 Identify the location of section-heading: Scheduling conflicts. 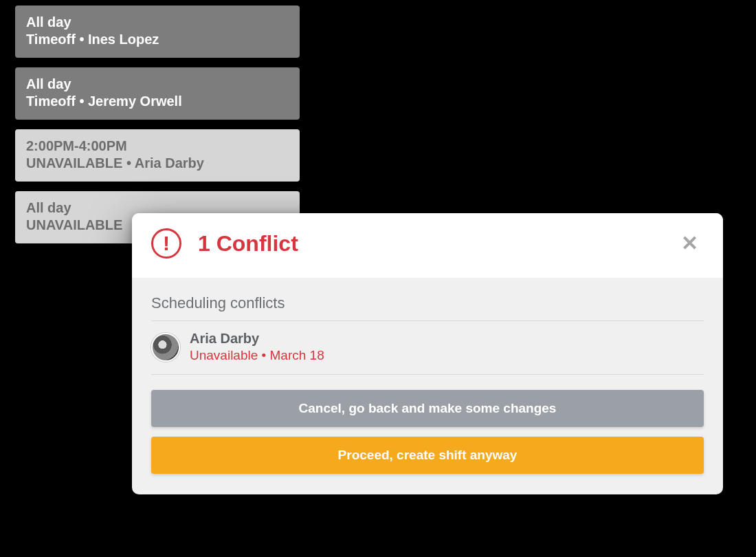
(427, 308).